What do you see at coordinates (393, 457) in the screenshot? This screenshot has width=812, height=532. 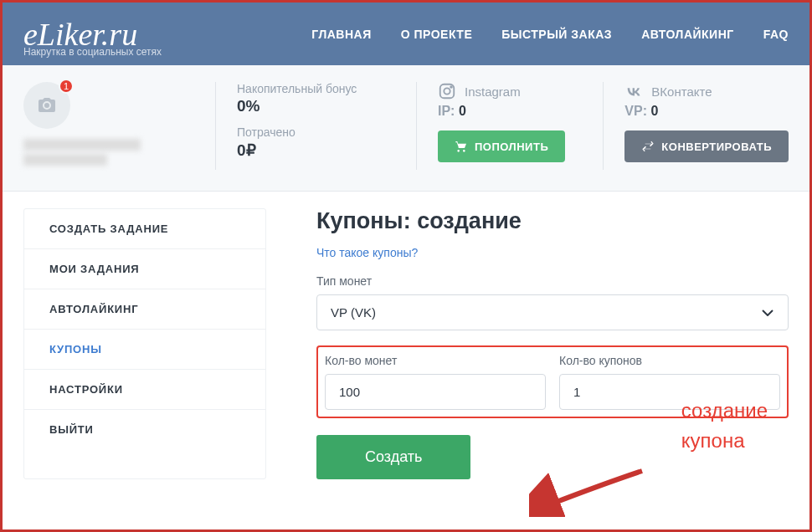 I see `create-button: Создать` at bounding box center [393, 457].